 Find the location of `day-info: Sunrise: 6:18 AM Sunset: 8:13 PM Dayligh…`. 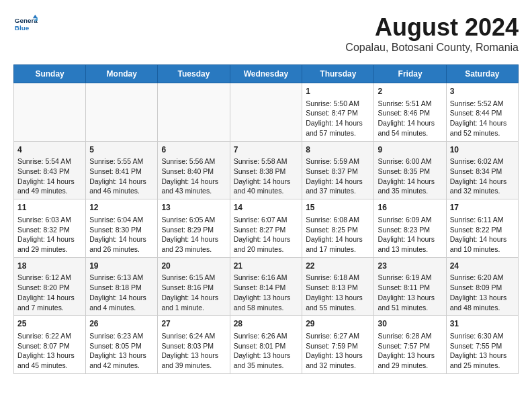

day-info: Sunrise: 6:18 AM Sunset: 8:13 PM Dayligh… is located at coordinates (338, 293).